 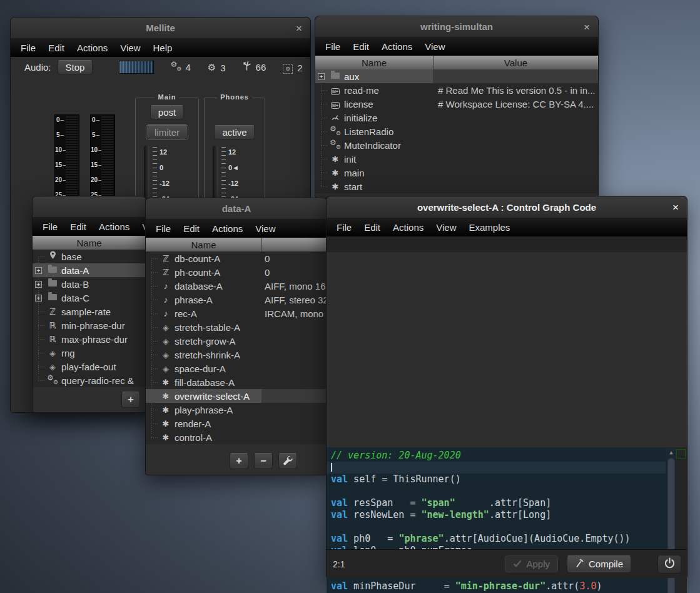 I want to click on titlebar: data-A, so click(x=236, y=209).